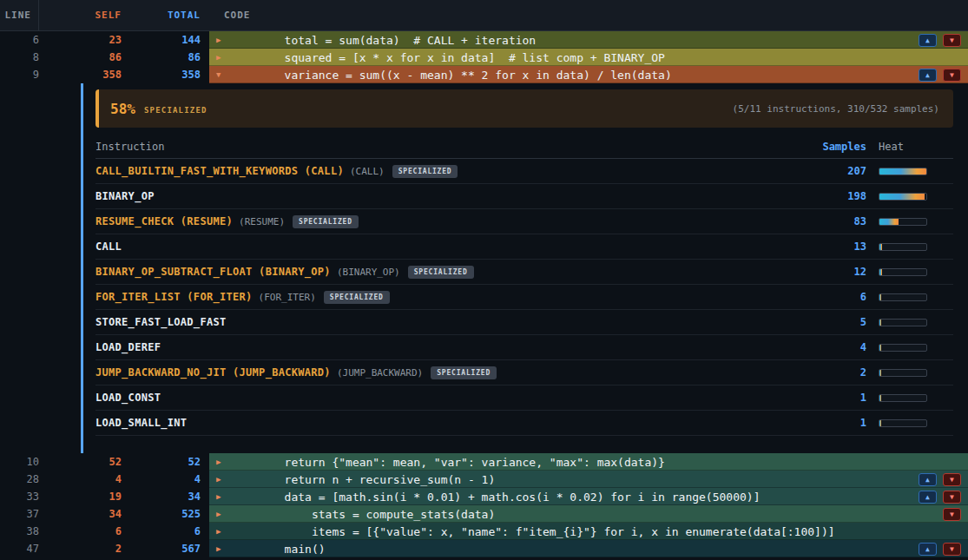  What do you see at coordinates (589, 479) in the screenshot?
I see `code-cell: ▶ return n + recursive_sum(n - 1)▲▼` at bounding box center [589, 479].